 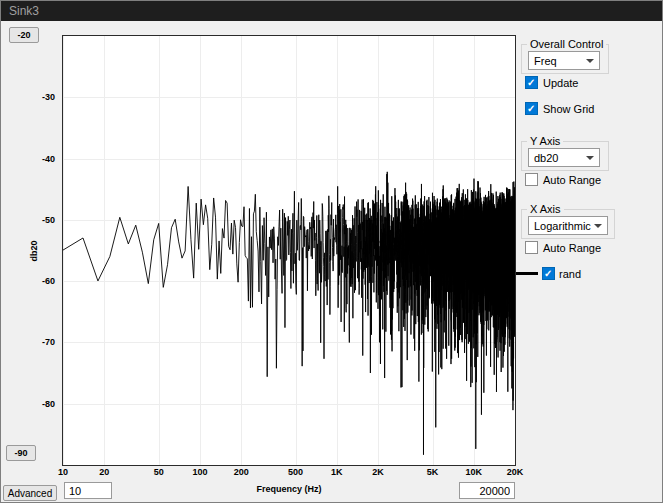 I want to click on x-axis-group: X Axis Logarithmic, so click(x=568, y=224).